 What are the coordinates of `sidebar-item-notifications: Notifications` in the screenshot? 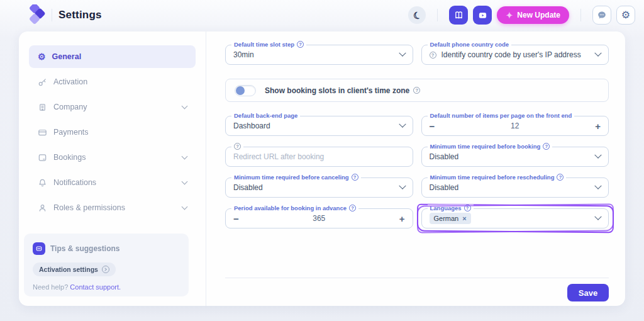 It's located at (112, 183).